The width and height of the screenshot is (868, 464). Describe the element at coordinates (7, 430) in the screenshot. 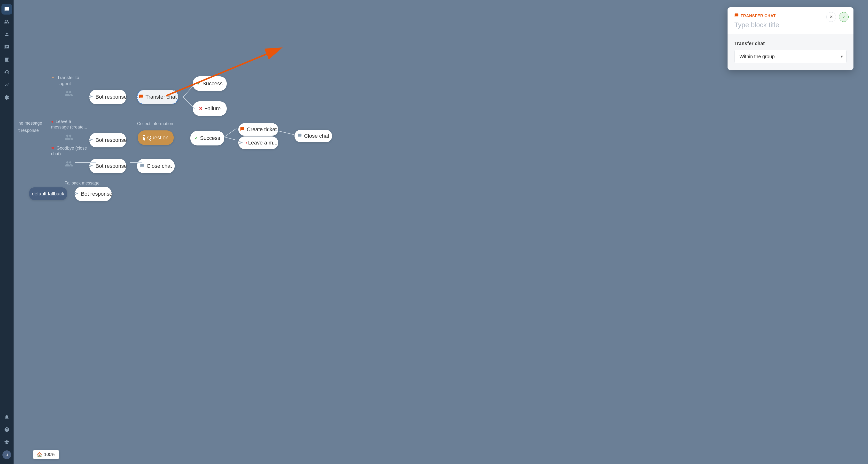

I see `sidebar-item-help` at that location.